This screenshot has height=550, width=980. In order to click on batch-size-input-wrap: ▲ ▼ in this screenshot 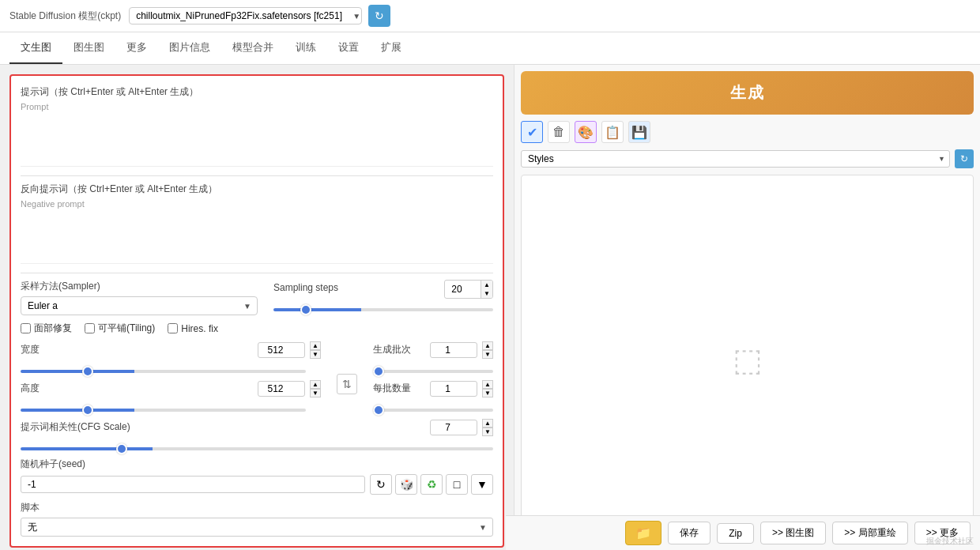, I will do `click(462, 389)`.